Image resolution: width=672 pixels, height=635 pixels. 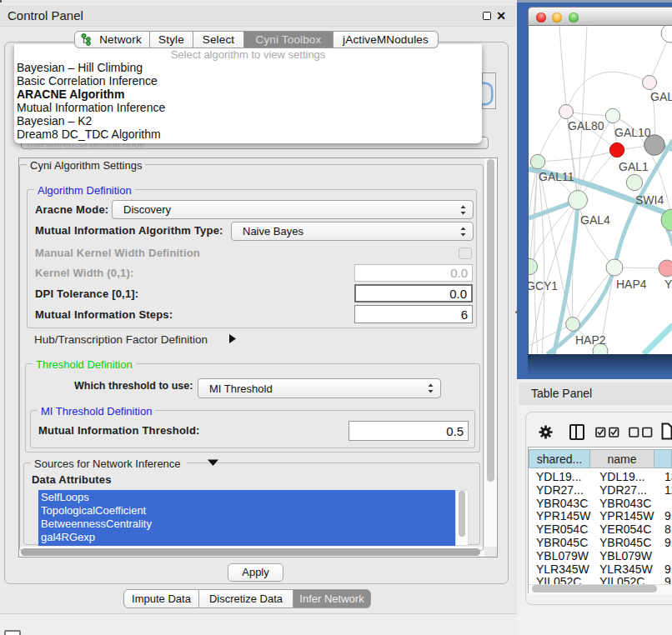 I want to click on svg-text: YM, so click(x=669, y=284).